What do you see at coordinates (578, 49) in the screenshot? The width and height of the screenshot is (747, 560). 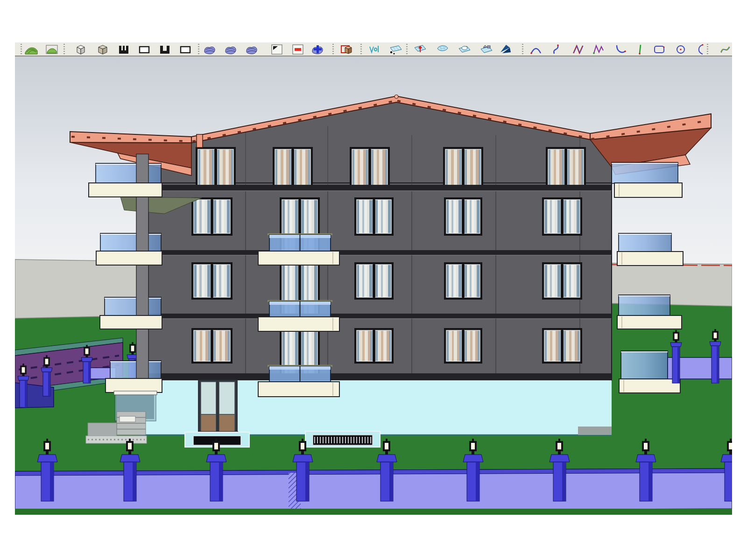 I see `polyline-icon` at bounding box center [578, 49].